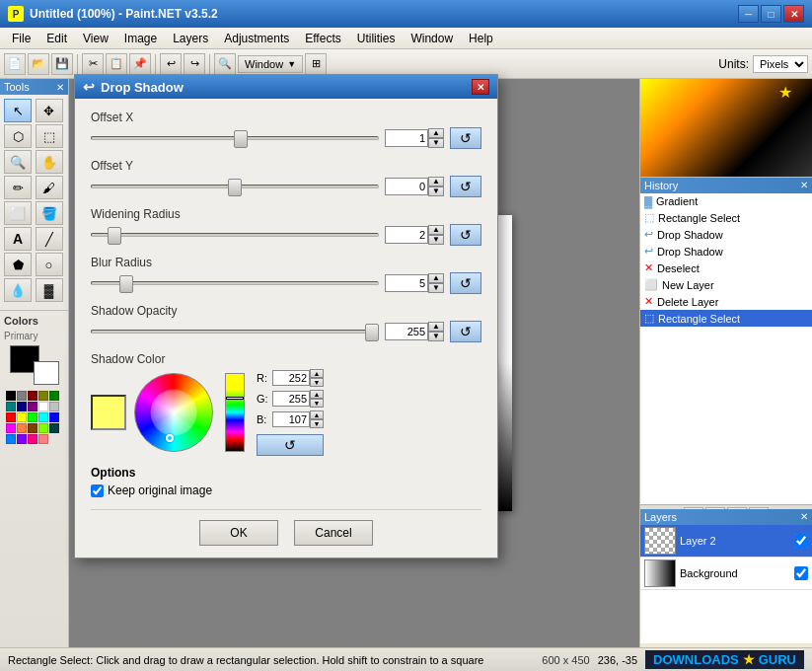 Image resolution: width=812 pixels, height=671 pixels. What do you see at coordinates (174, 412) in the screenshot?
I see `color-wheel` at bounding box center [174, 412].